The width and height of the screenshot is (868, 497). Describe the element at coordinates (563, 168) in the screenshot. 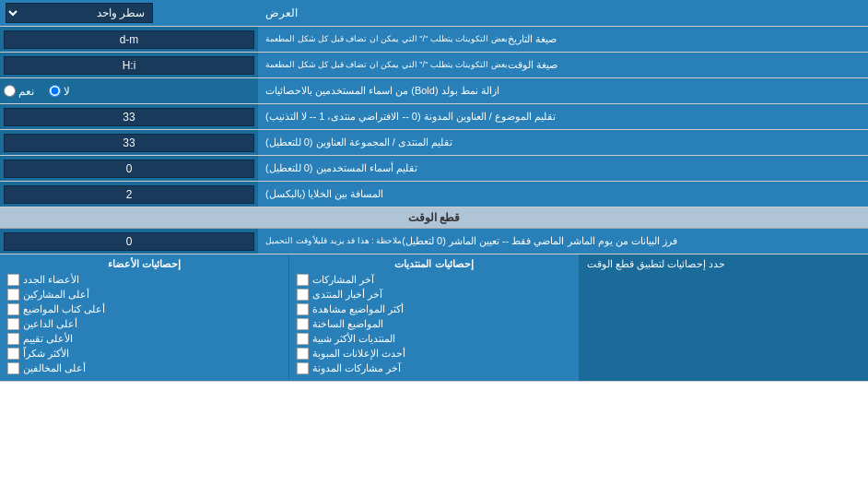

I see `username-trim-label: تقليم أسماء المستخدمين (0 للتعطيل)` at that location.